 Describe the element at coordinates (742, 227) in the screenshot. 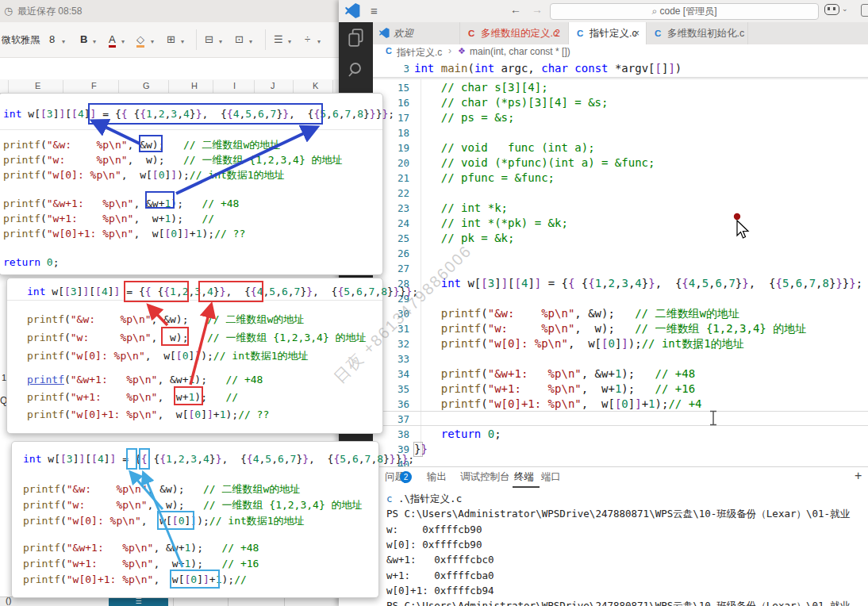

I see `mouse-cursor` at that location.